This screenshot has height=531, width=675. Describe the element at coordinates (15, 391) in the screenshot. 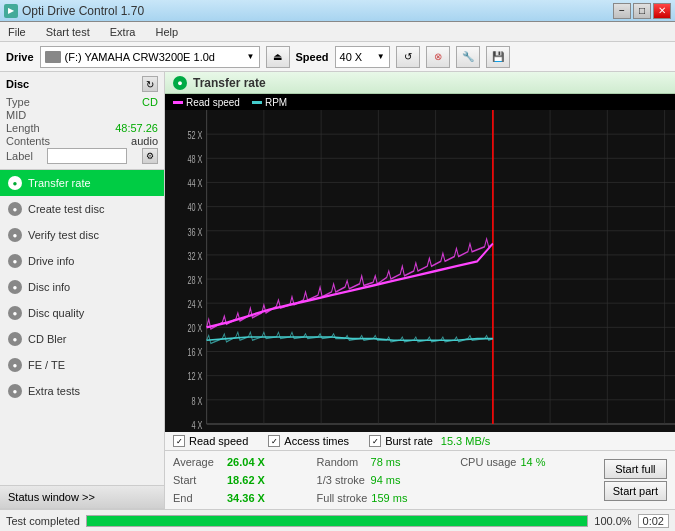

I see `nav-icon-extra-tests: ●` at that location.